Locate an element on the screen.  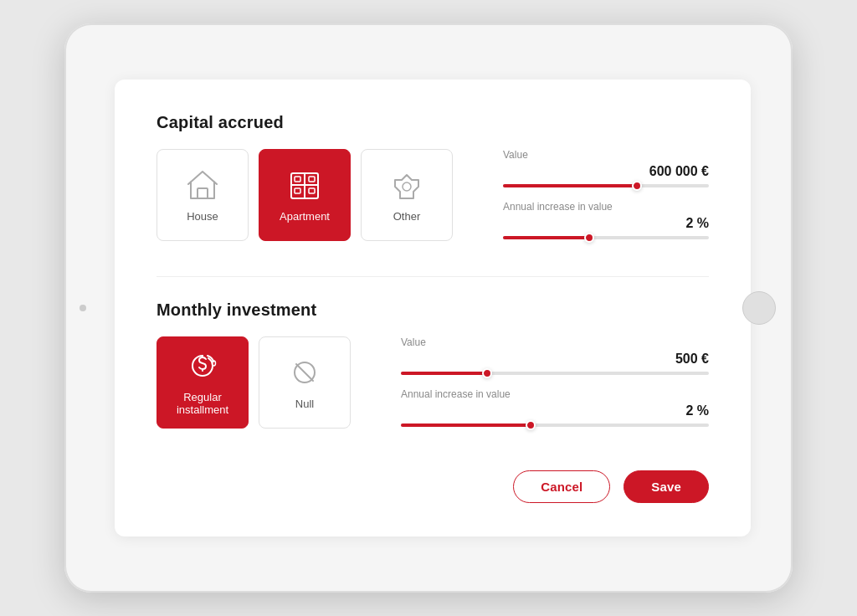
monthly-value-track is located at coordinates (555, 373).